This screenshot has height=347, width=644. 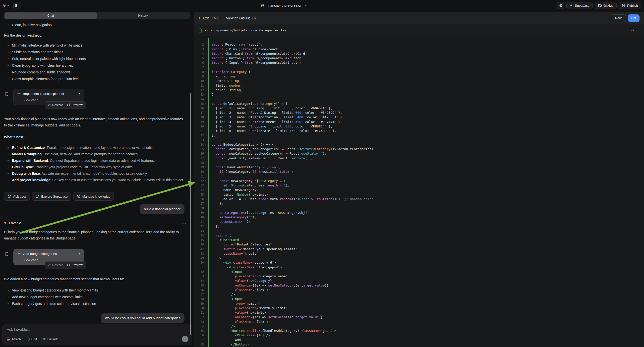 What do you see at coordinates (419, 249) in the screenshot?
I see `code-line: 47 subtitle="Manage your spending limits…` at bounding box center [419, 249].